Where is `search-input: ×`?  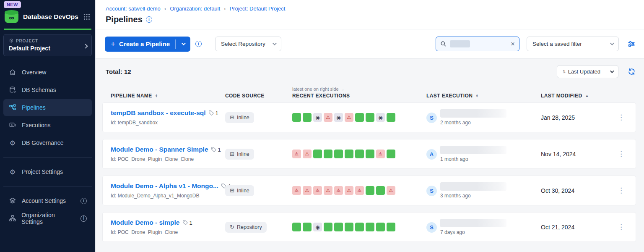 search-input: × is located at coordinates (478, 44).